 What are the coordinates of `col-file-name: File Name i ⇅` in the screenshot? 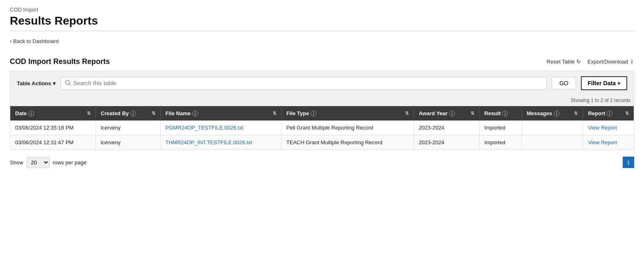 It's located at (221, 114).